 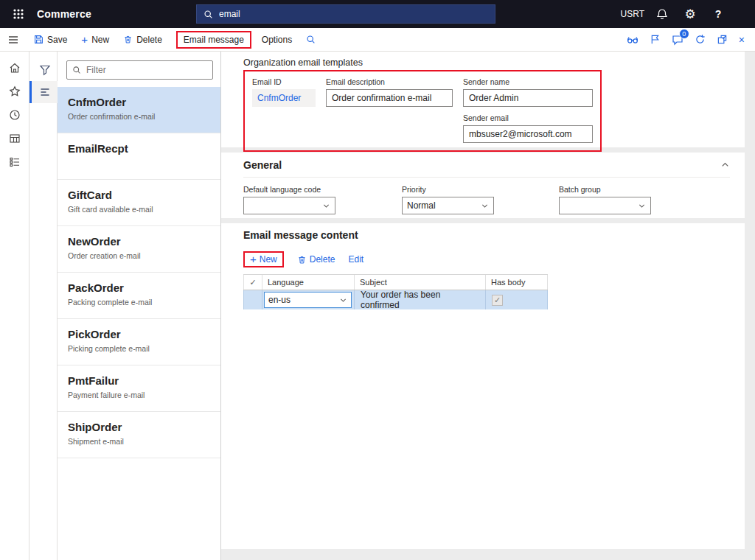 I want to click on batch-group-label: Batch group, so click(x=639, y=189).